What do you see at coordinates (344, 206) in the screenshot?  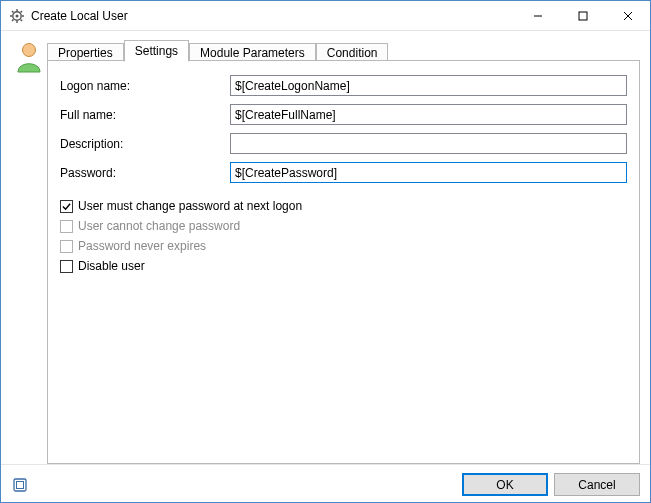 I see `check-must-change: User must change password at next logon` at bounding box center [344, 206].